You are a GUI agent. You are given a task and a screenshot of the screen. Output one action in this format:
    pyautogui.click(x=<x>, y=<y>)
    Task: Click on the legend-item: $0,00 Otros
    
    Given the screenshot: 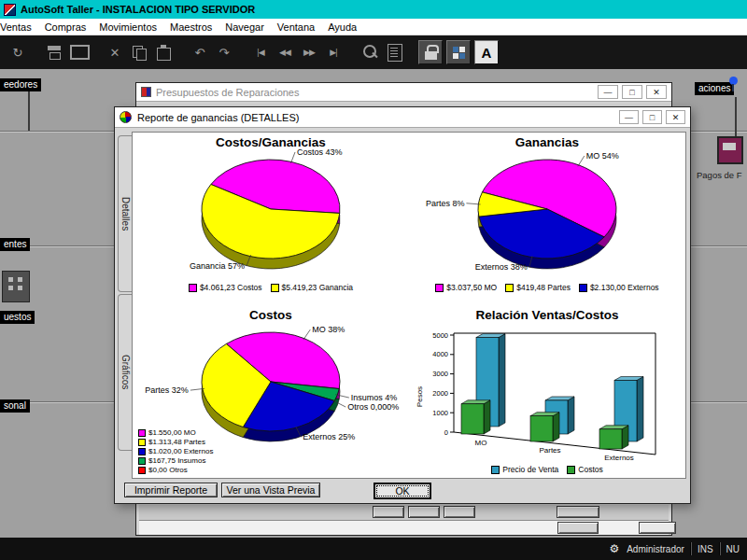 What is the action you would take?
    pyautogui.click(x=176, y=470)
    